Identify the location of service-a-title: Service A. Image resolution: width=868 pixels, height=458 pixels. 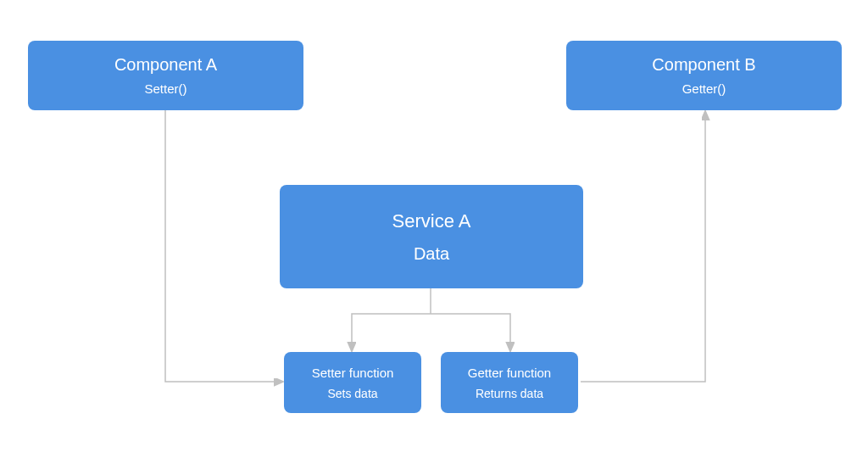
(432, 221).